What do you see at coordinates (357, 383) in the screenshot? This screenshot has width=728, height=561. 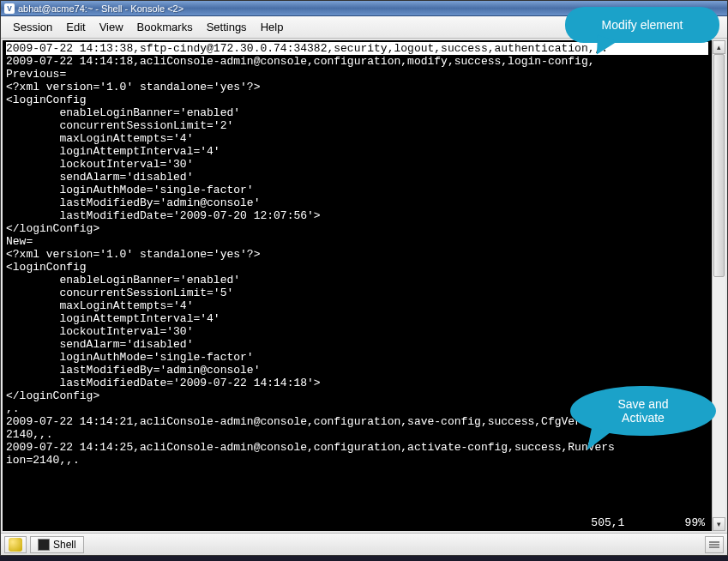 I see `terminal-line: lastModifiedDate='2009-07-22 14:14:18'>` at bounding box center [357, 383].